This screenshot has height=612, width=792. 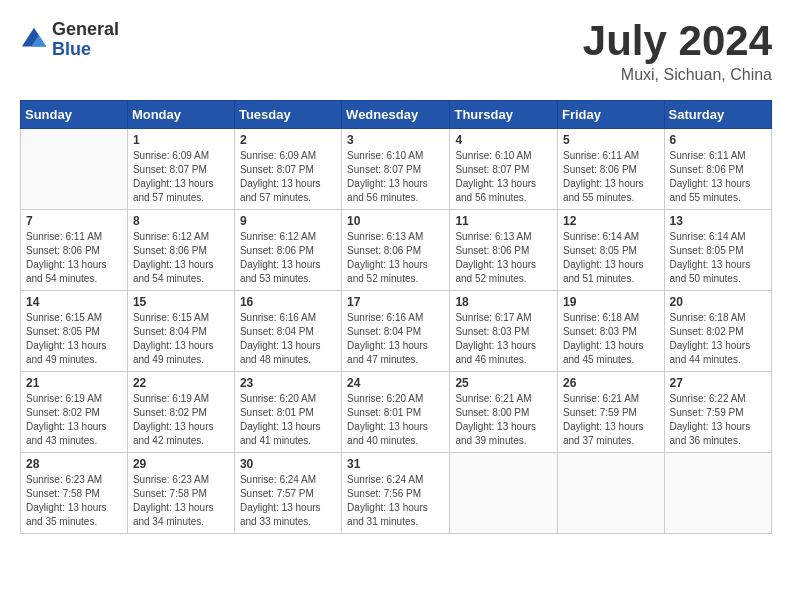 I want to click on day-number: 23, so click(x=288, y=383).